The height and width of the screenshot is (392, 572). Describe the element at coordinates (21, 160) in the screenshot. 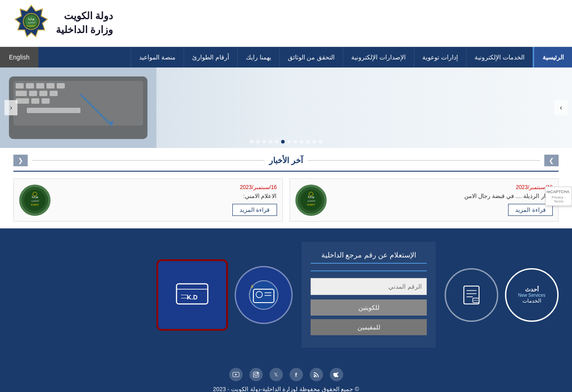

I see `news-prev-button: ❮` at that location.